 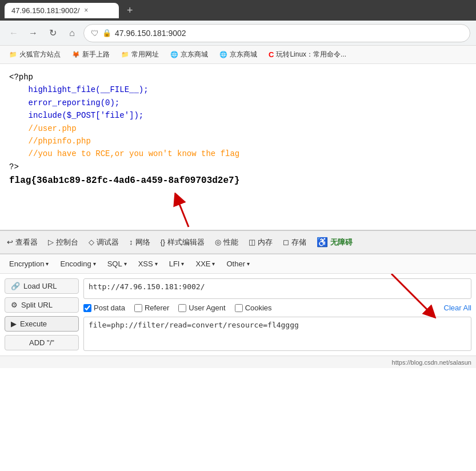 What do you see at coordinates (289, 33) in the screenshot?
I see `url-input` at bounding box center [289, 33].